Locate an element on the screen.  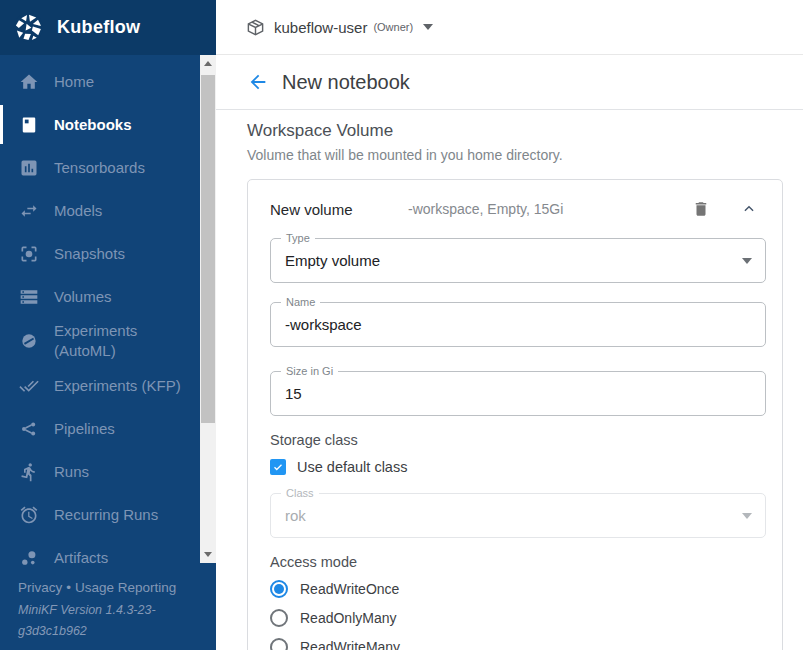
access-mode-radio-group: ReadWriteOnce ReadOnlyMany ReadWriteMany is located at coordinates (518, 612).